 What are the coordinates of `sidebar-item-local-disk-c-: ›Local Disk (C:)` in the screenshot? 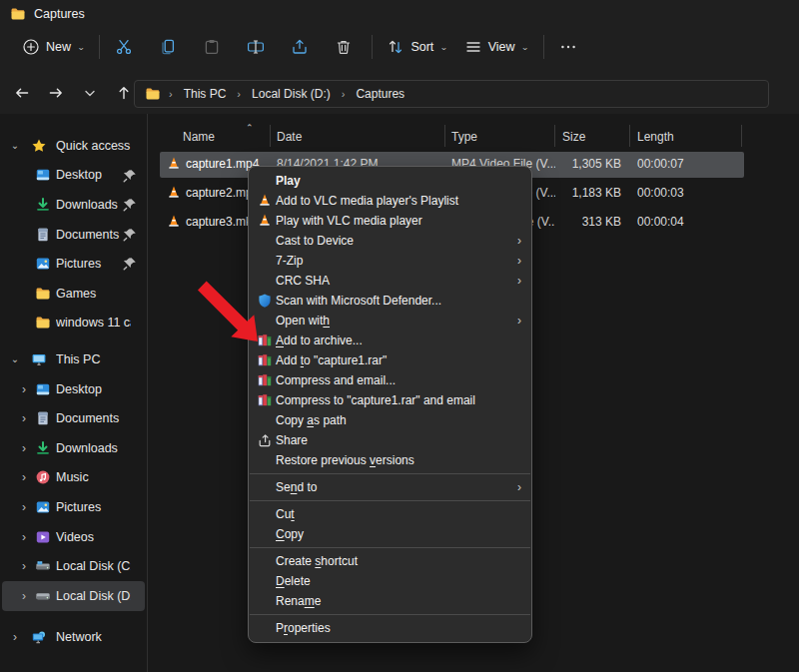 It's located at (74, 566).